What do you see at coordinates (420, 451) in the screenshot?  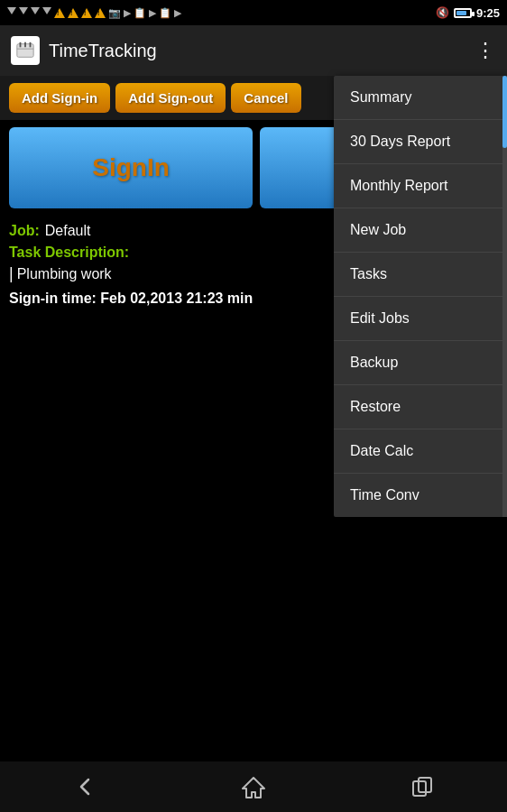 I see `menu-item-datecalc: Date Calc` at bounding box center [420, 451].